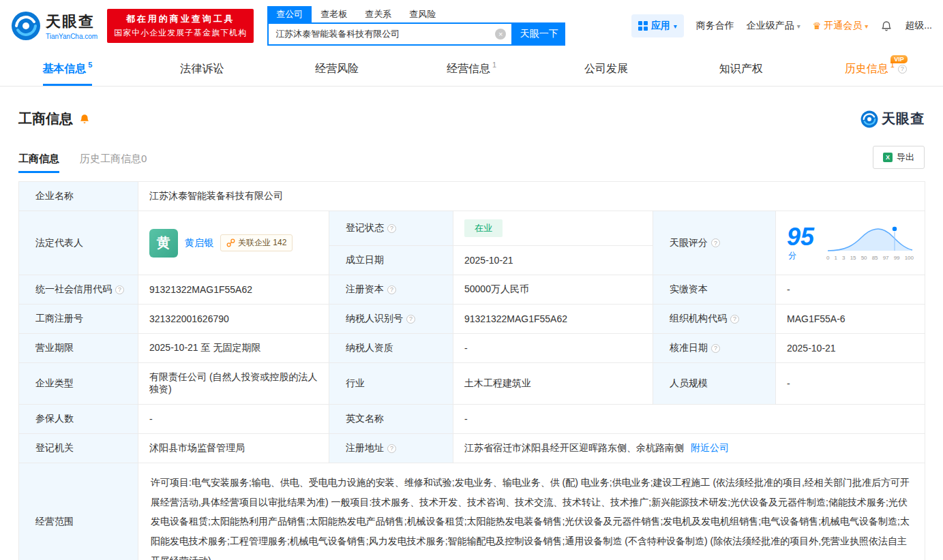 This screenshot has height=560, width=943. Describe the element at coordinates (851, 319) in the screenshot. I see `org-code-value: MAG1F55A-6` at that location.